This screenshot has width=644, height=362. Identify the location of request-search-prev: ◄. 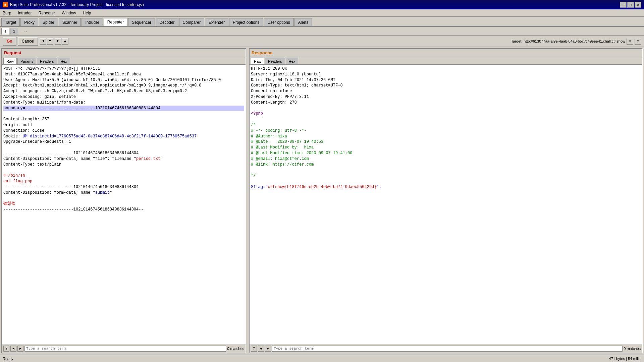
(13, 349).